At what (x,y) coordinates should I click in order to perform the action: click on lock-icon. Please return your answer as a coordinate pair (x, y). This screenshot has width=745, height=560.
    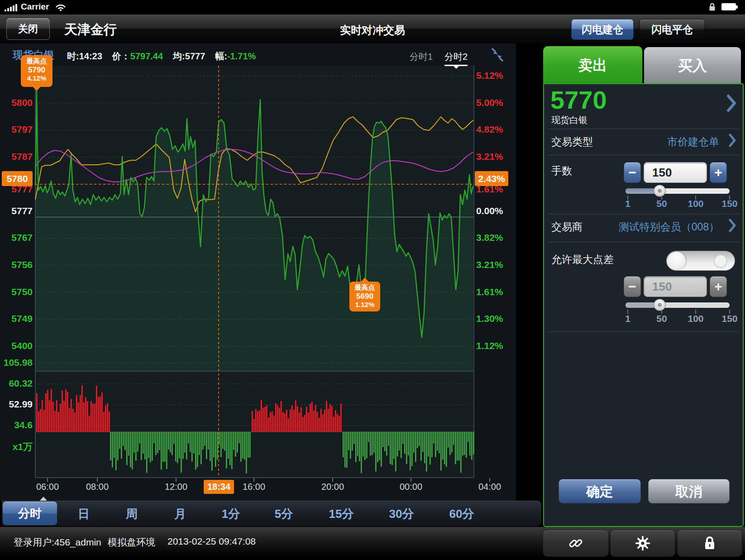
    Looking at the image, I should click on (710, 543).